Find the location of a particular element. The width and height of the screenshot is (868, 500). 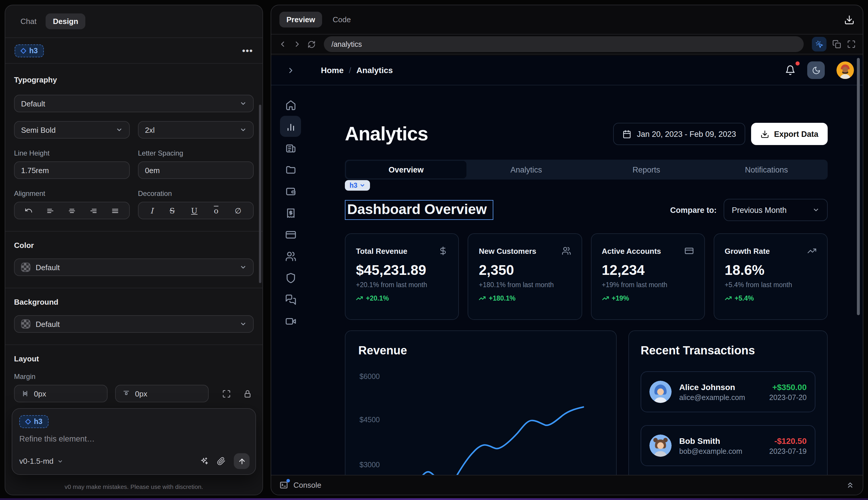

transaction-name: Bob Smith is located at coordinates (711, 441).